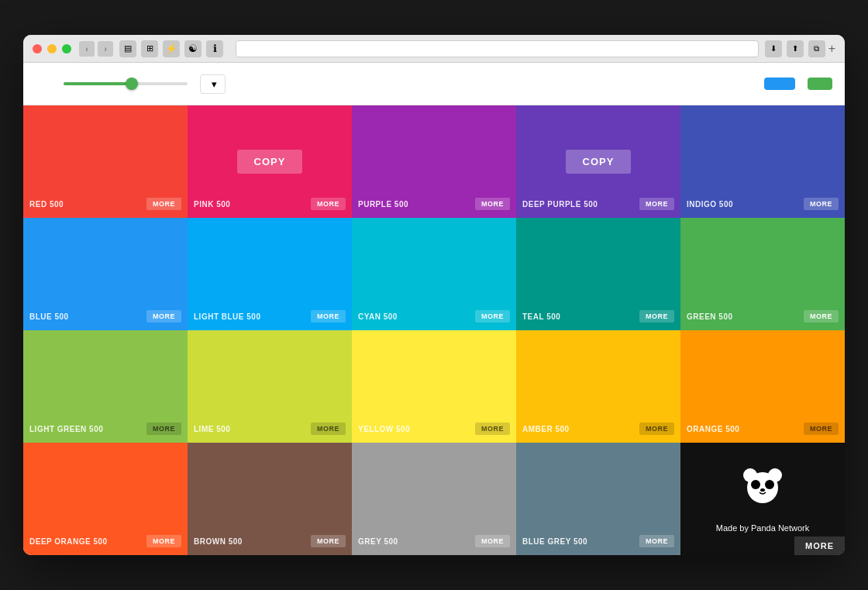 The width and height of the screenshot is (868, 590). Describe the element at coordinates (87, 49) in the screenshot. I see `back-button: ‹` at that location.